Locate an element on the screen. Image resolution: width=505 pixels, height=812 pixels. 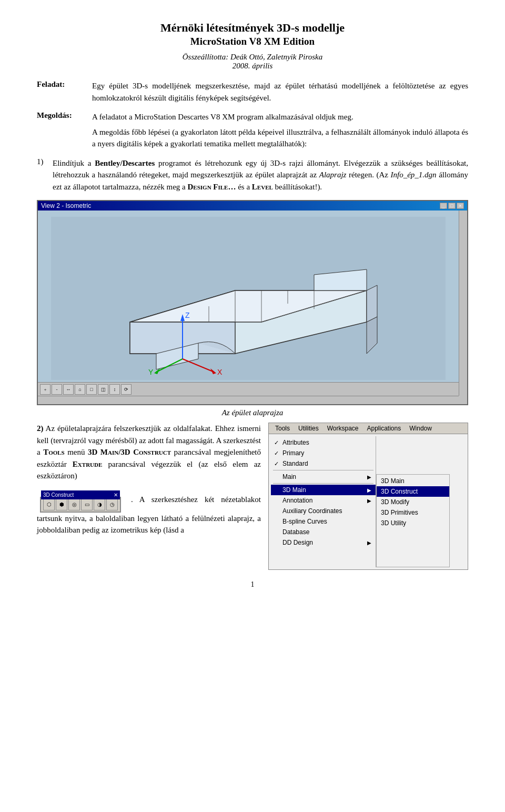
menu-item-bspline-label: B-spline Curves is located at coordinates (305, 522).